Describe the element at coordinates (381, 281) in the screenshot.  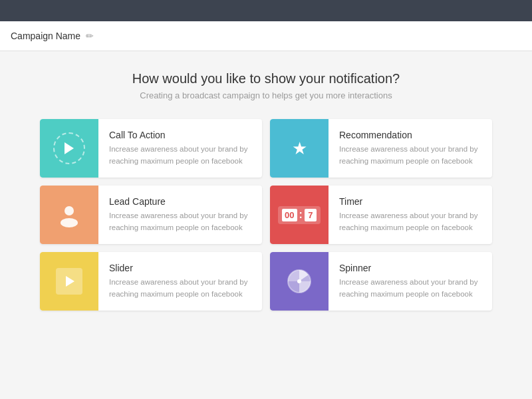
I see `card-spinner: Spinner Increase awareness about your br…` at that location.